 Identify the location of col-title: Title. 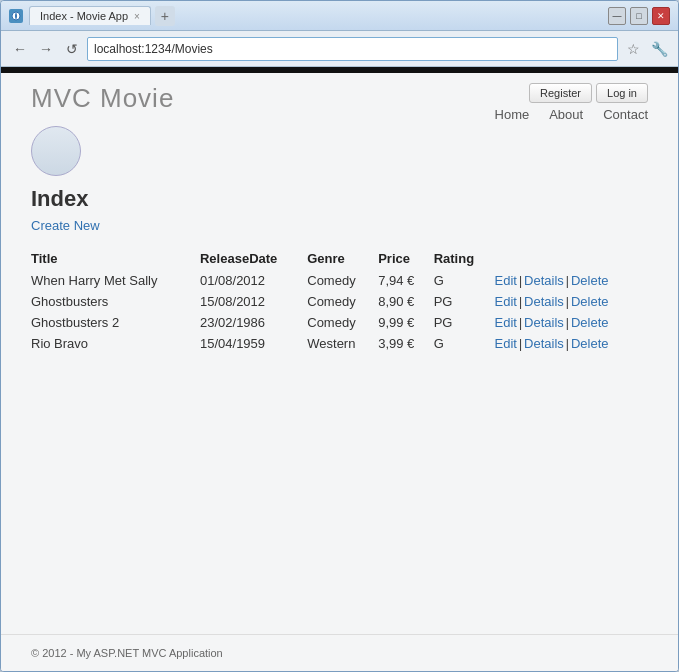
(116, 258).